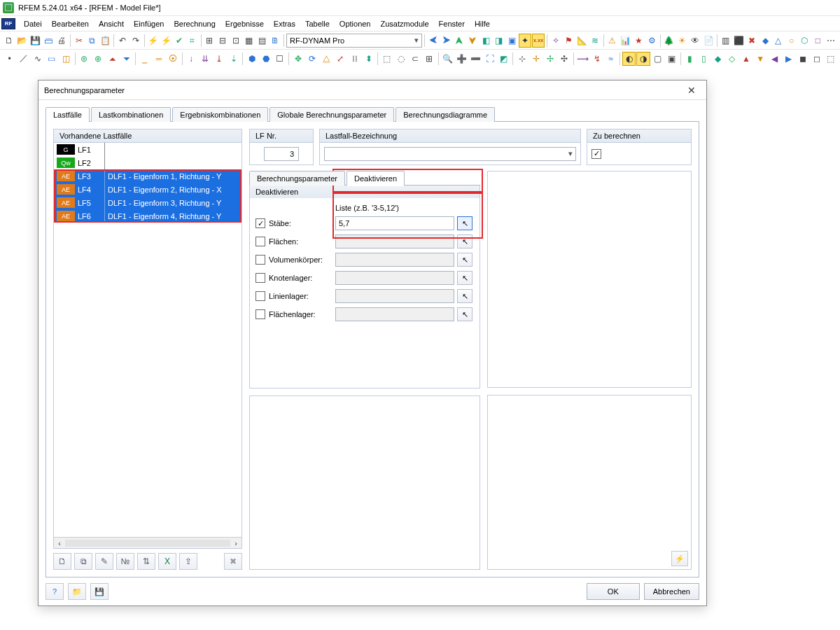  I want to click on green1-icon: ▮, so click(690, 59).